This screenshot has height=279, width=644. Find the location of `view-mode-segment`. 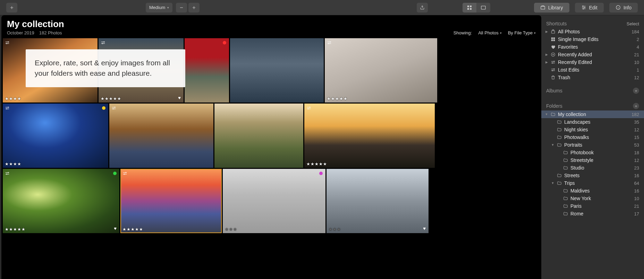

view-mode-segment is located at coordinates (476, 8).